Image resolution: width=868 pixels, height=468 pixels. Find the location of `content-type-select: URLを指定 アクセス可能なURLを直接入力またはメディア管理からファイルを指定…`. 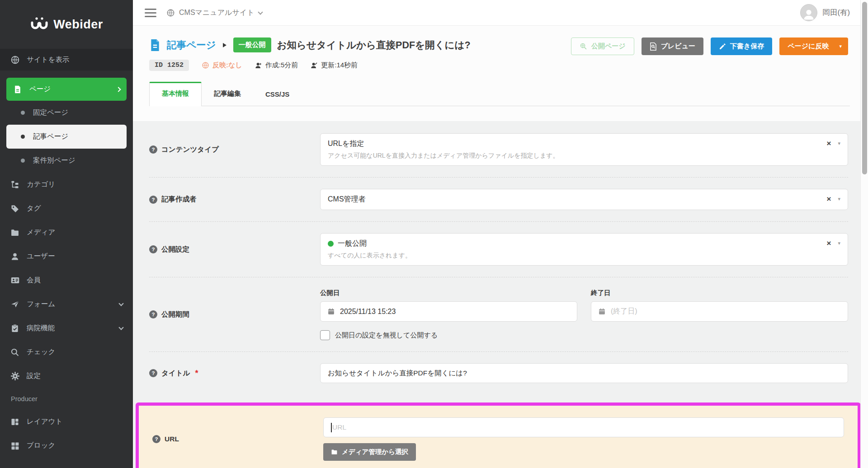

content-type-select: URLを指定 アクセス可能なURLを直接入力またはメディア管理からファイルを指定… is located at coordinates (584, 150).